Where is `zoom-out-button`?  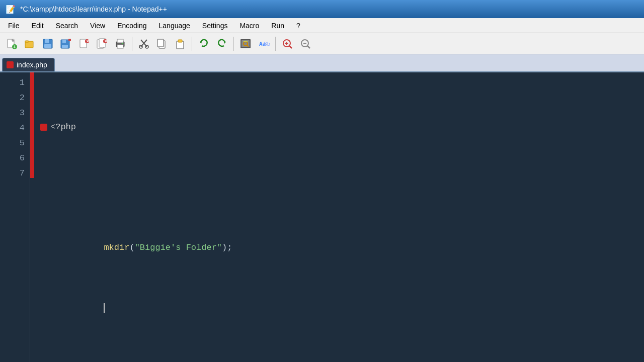 zoom-out-button is located at coordinates (305, 44).